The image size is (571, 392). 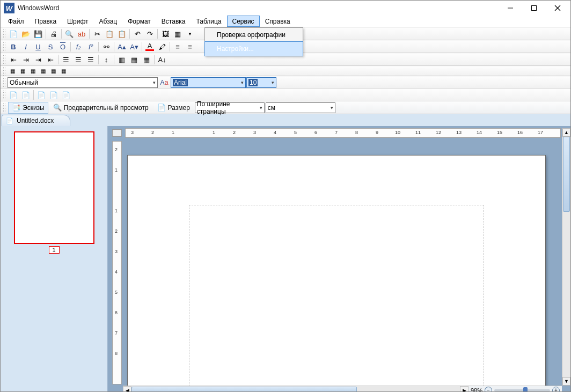 I want to click on menu-insert: Вставка, so click(x=174, y=21).